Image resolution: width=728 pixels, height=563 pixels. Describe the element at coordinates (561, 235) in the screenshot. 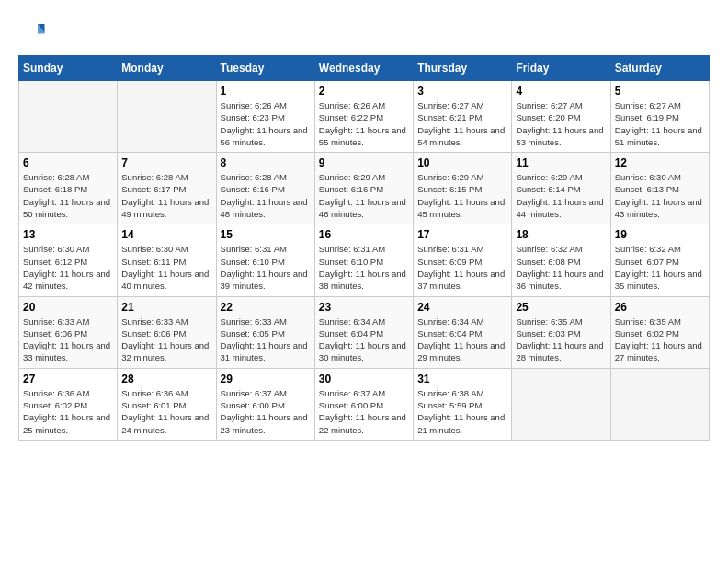

I see `day-number: 18` at that location.